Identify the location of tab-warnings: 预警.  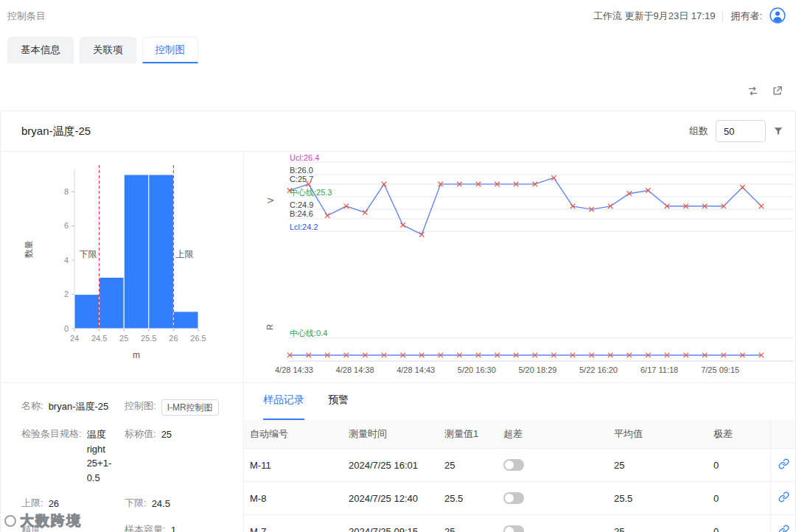
(338, 407).